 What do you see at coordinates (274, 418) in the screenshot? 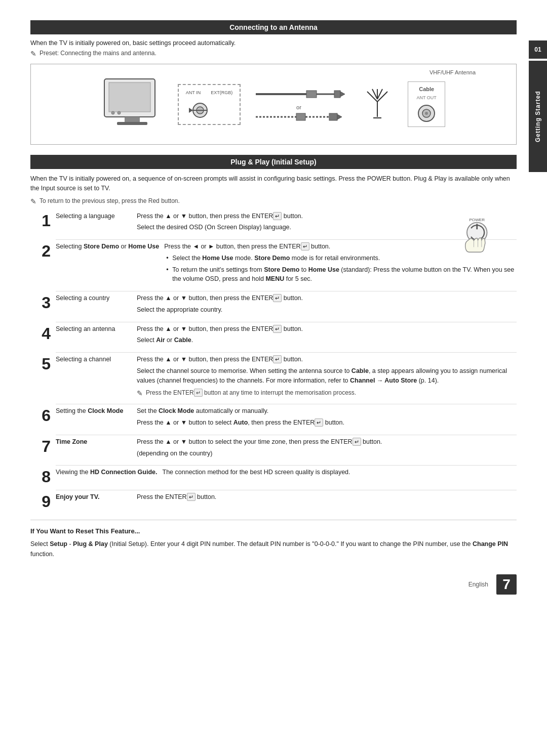
I see `step-6-row: 6 Setting the Clock Mode Set the Clock M…` at bounding box center [274, 418].